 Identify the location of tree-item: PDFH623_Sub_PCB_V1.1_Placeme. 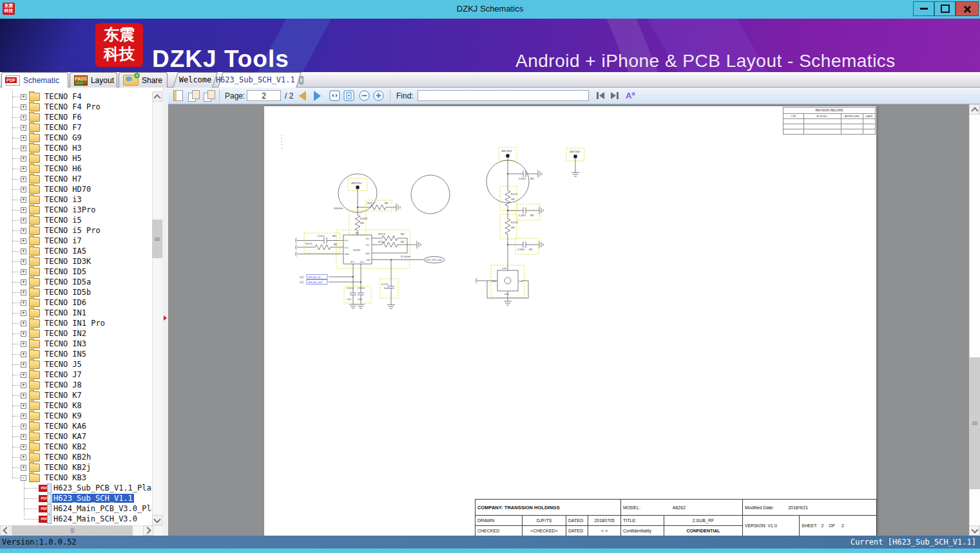
(76, 488).